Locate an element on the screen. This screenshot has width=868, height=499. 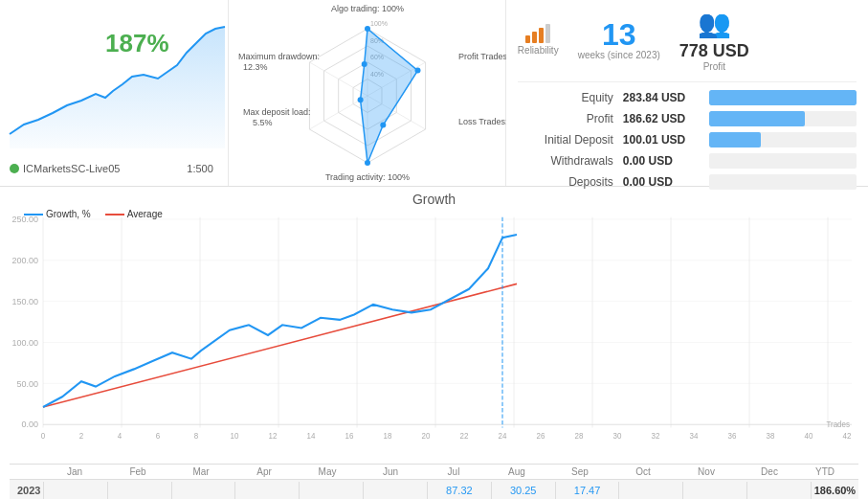
metric-name-equity: Equity is located at coordinates (570, 98).